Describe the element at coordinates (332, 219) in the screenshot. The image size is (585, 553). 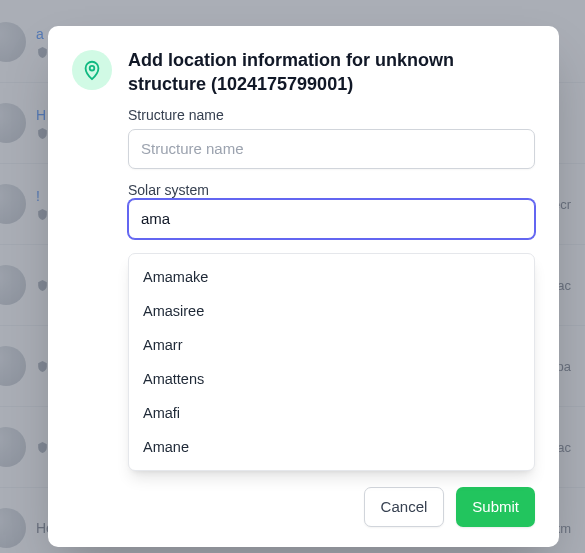
I see `solar-system-input` at that location.